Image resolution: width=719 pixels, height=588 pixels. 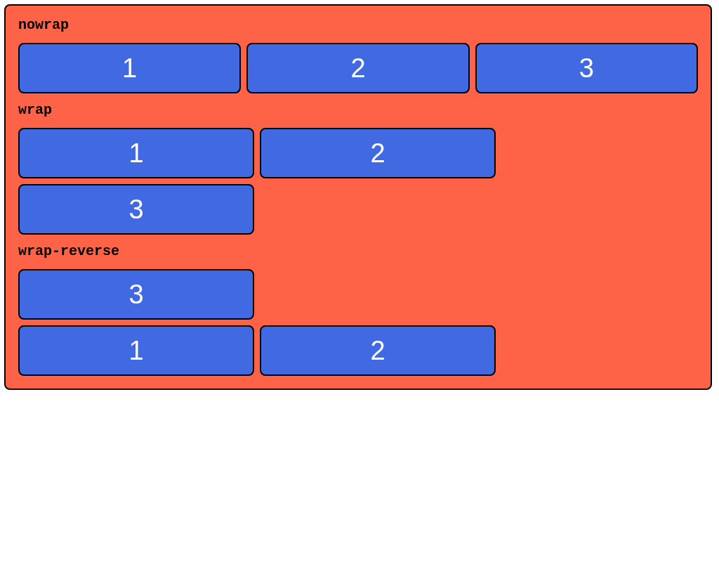 I want to click on nowrap-label: nowrap, so click(x=358, y=25).